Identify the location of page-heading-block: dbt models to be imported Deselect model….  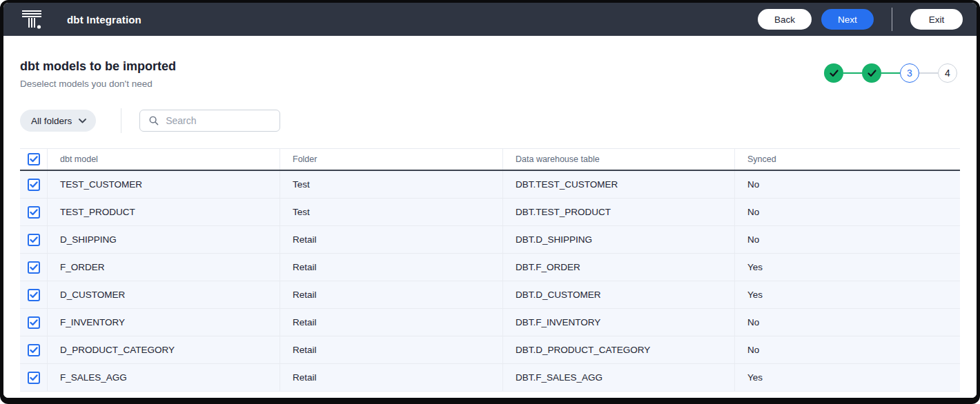
(98, 74).